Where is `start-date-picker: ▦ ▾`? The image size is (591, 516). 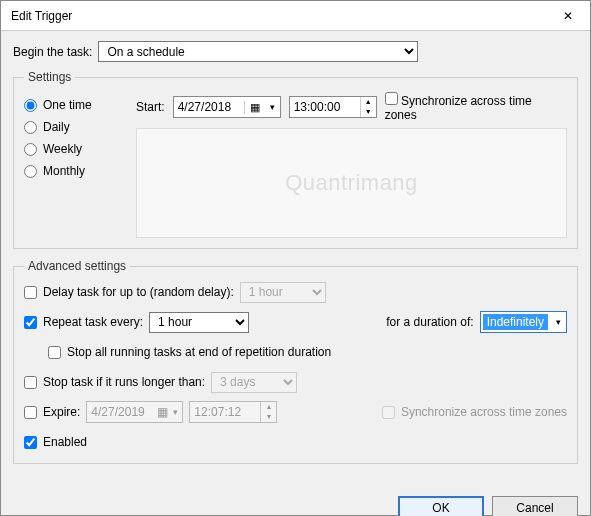
start-date-picker: ▦ ▾ is located at coordinates (227, 107).